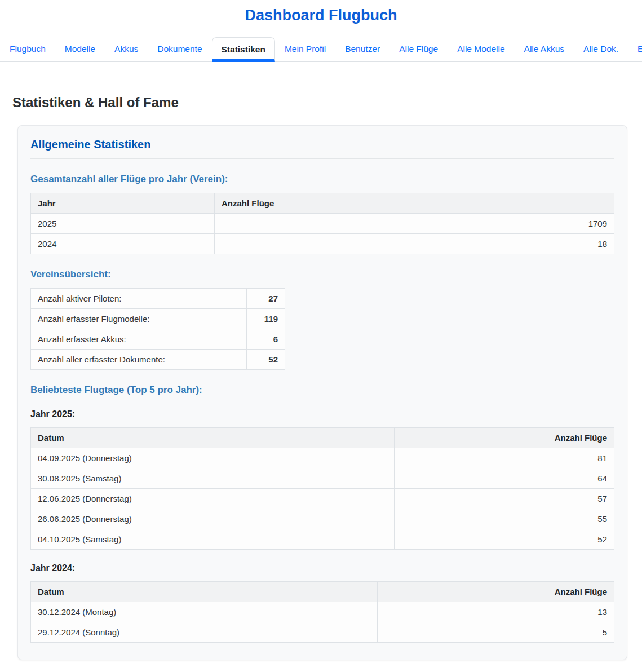  What do you see at coordinates (123, 224) in the screenshot?
I see `year-cell: 2025` at bounding box center [123, 224].